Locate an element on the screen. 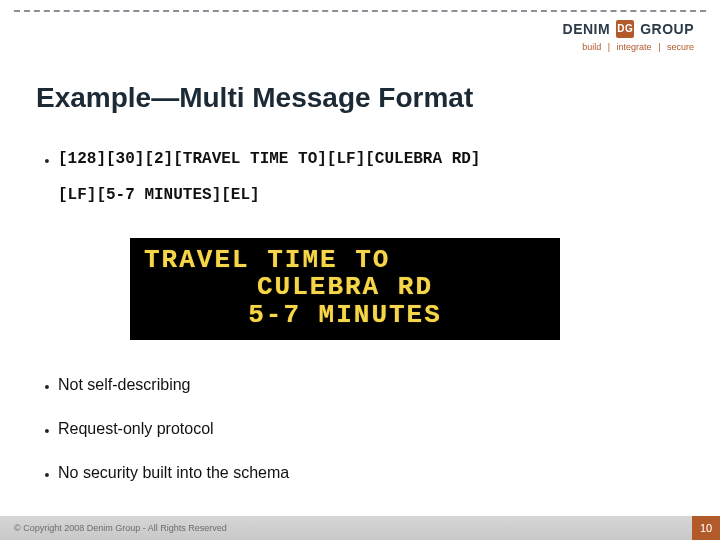 This screenshot has width=720, height=540. brand-tag-sep1: | is located at coordinates (609, 47).